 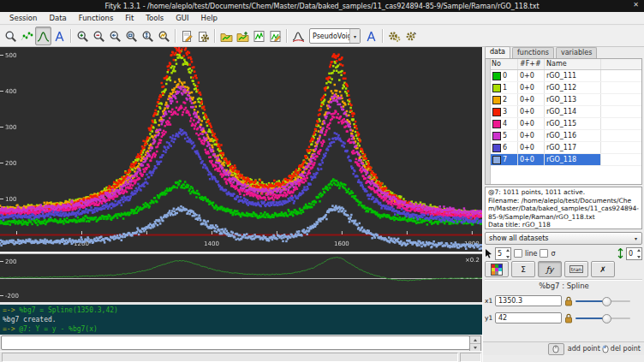 What do you see at coordinates (553, 253) in the screenshot?
I see `sigma-checkbox-label: σ` at bounding box center [553, 253].